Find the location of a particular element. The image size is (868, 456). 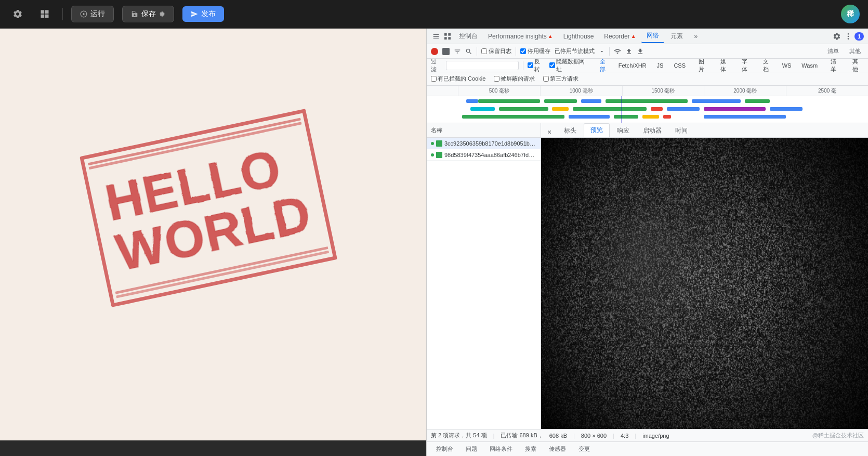

tab-initiator: 启动器 is located at coordinates (652, 131).